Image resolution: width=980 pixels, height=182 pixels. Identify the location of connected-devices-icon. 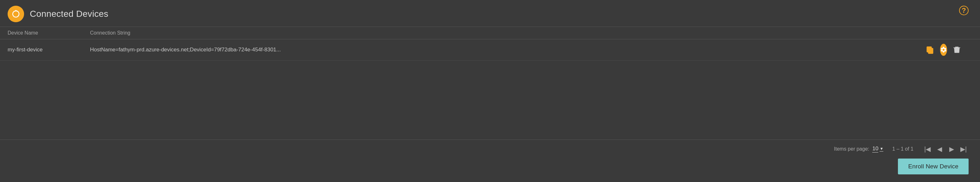
(16, 14).